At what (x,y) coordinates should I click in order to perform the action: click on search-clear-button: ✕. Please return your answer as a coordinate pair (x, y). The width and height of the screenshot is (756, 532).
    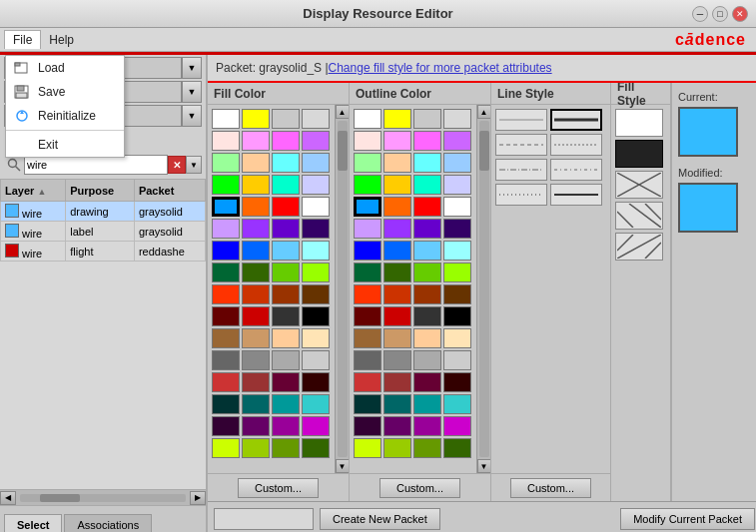
    Looking at the image, I should click on (177, 165).